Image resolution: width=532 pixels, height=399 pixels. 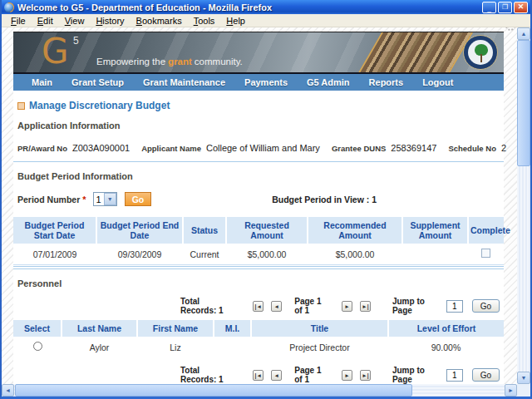 What do you see at coordinates (259, 339) in the screenshot?
I see `personnel-table: Select Last Name First Name M.I. Title L…` at bounding box center [259, 339].